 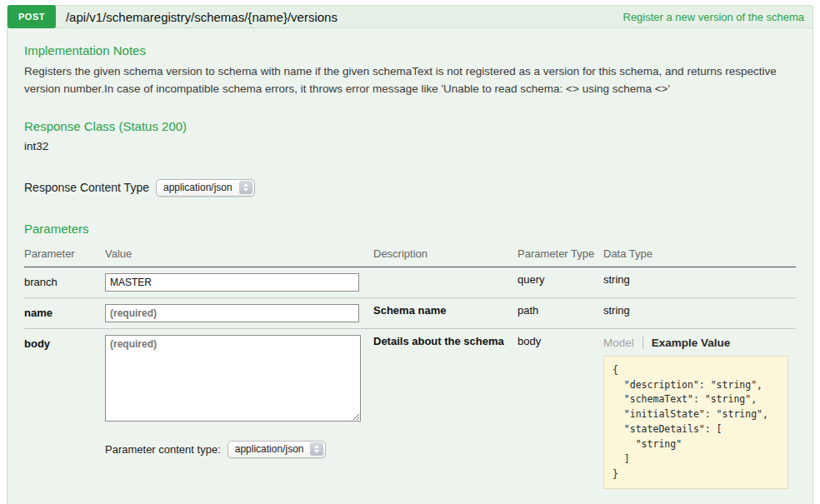 I want to click on param-type: query, so click(x=532, y=280).